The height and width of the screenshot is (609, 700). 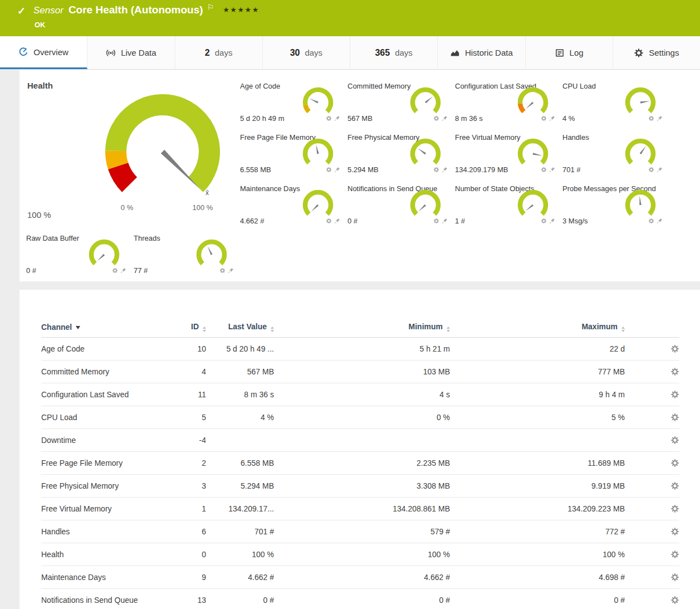 What do you see at coordinates (219, 52) in the screenshot?
I see `tab-2-days: 2days` at bounding box center [219, 52].